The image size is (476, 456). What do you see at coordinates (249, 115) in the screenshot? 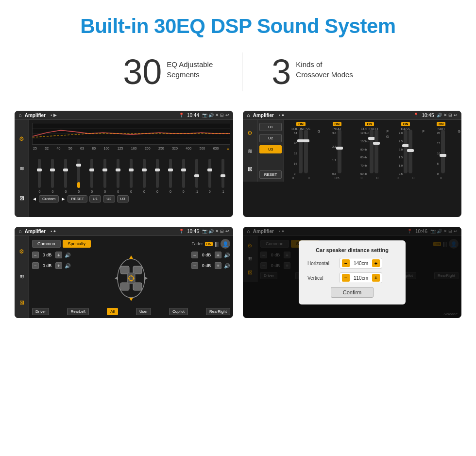
I see `home-icon-2: ⌂` at bounding box center [249, 115].